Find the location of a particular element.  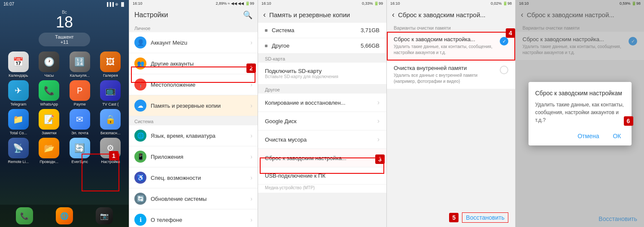

memory-header: ‹ Память и резервные копии is located at coordinates (322, 15).